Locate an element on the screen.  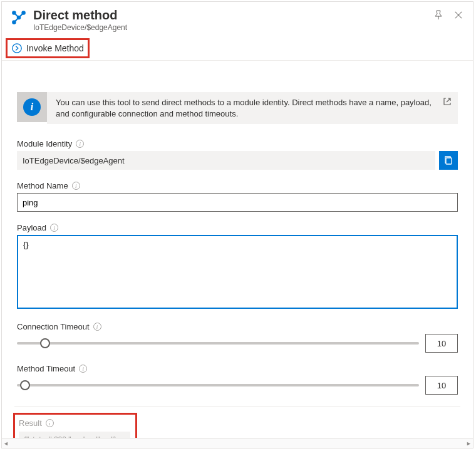
info-banner: i You can use this tool to send direct m… is located at coordinates (237, 108).